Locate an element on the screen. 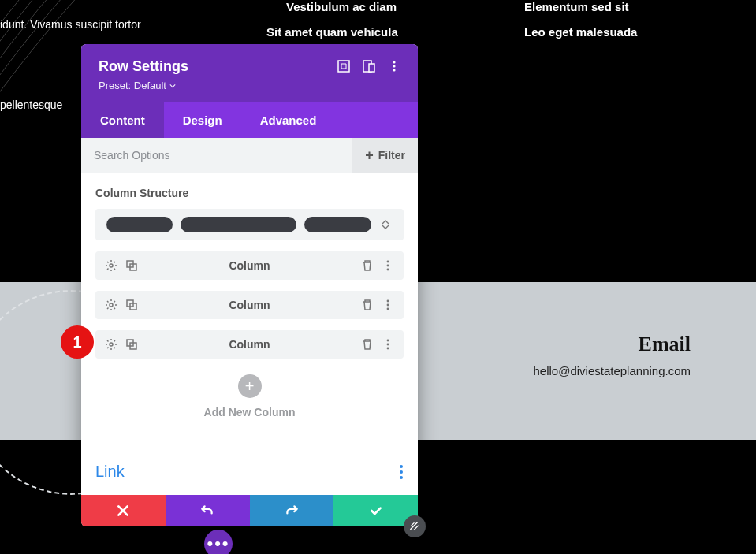 The height and width of the screenshot is (554, 756). add-column-label: Add New Column is located at coordinates (250, 412).